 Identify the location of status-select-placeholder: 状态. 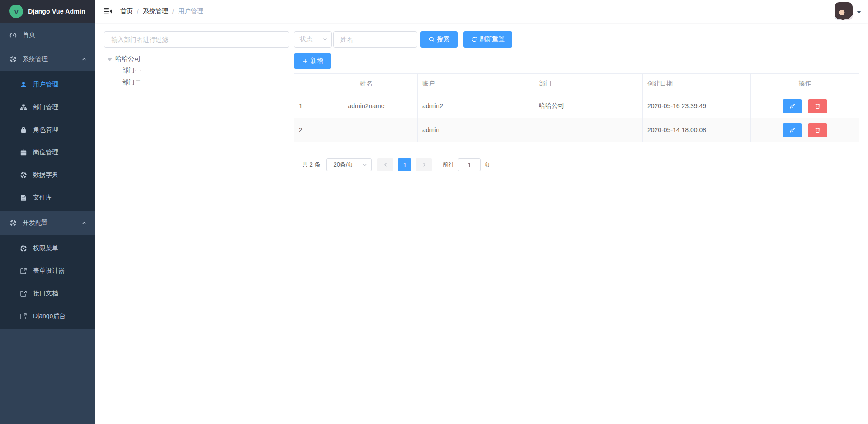
(306, 39).